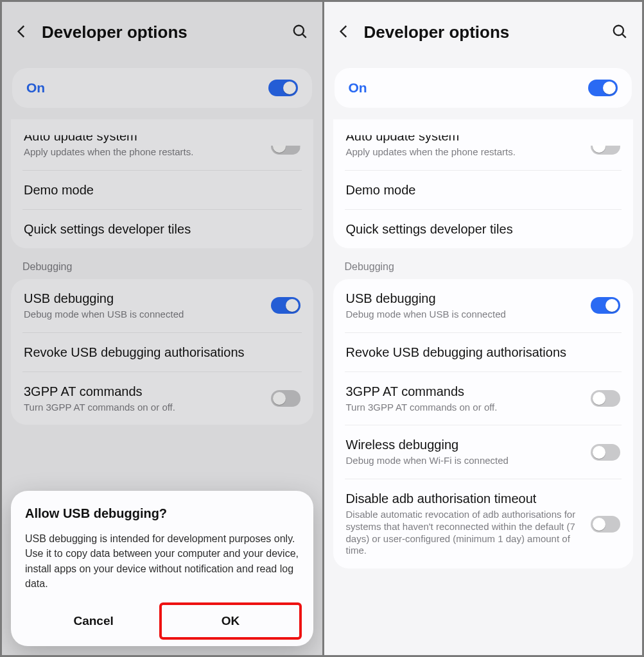  What do you see at coordinates (483, 32) in the screenshot?
I see `header: Developer options` at bounding box center [483, 32].